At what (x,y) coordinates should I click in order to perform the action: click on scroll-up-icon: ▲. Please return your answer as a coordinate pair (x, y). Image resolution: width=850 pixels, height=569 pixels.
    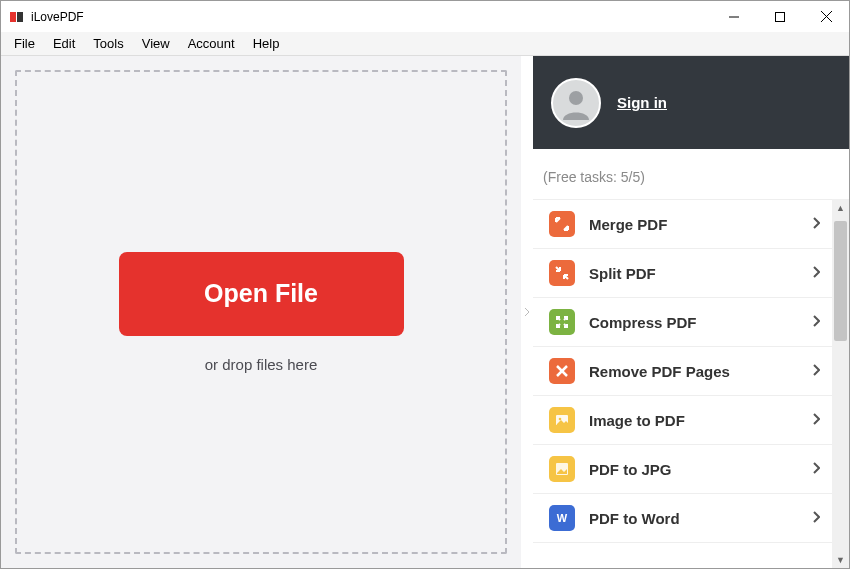
    Looking at the image, I should click on (840, 208).